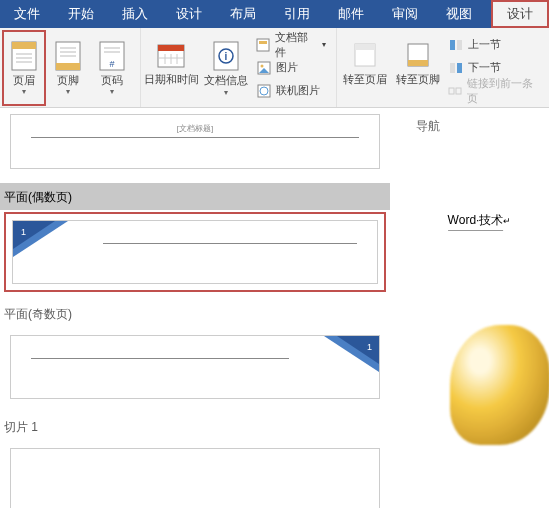 Image resolution: width=549 pixels, height=510 pixels. I want to click on prev-section-button: 上一节, so click(494, 45).